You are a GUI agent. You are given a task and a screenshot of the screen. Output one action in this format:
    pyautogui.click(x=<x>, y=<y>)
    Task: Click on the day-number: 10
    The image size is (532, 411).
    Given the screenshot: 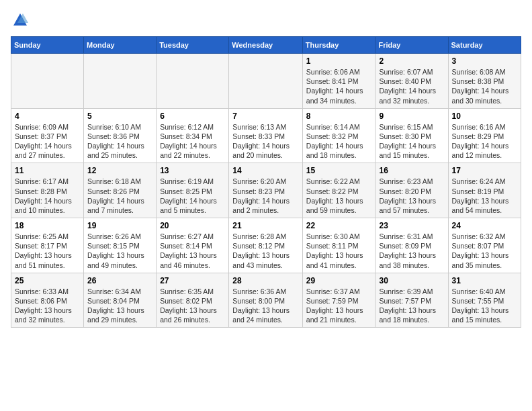 What is the action you would take?
    pyautogui.click(x=485, y=116)
    